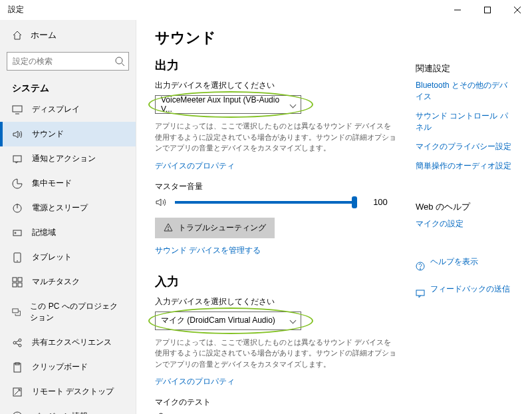  I want to click on output-device-dropdown: VoiceMeeter Aux Input (VB-Audio V..., so click(228, 104).